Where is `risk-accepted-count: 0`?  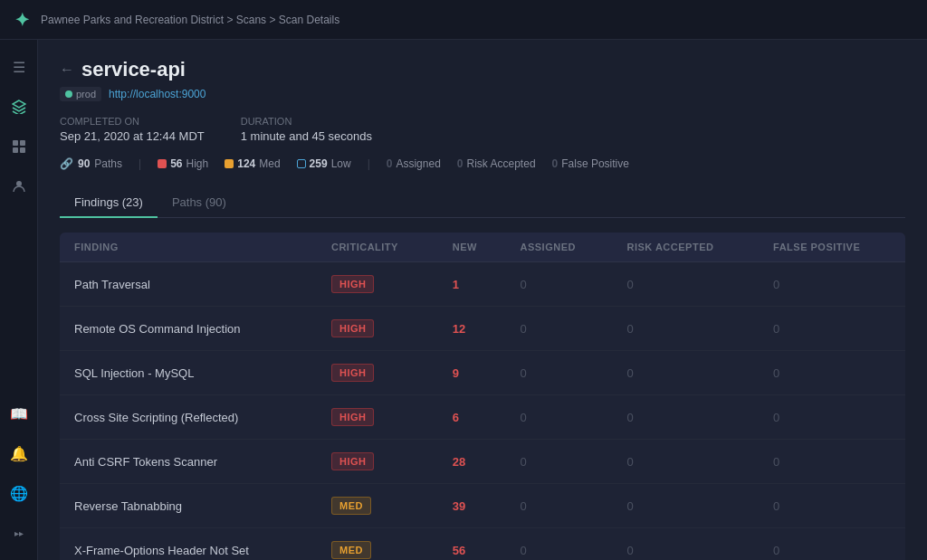 risk-accepted-count: 0 is located at coordinates (460, 164).